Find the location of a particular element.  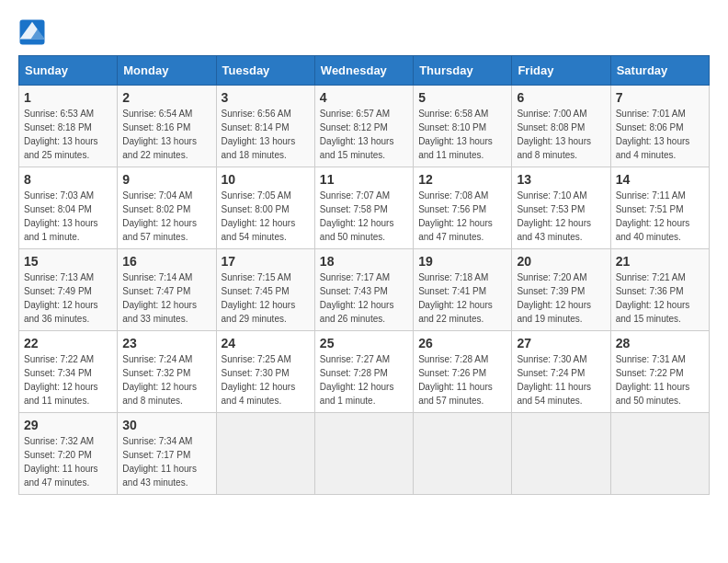

calendar-cell: 26Sunrise: 7:28 AM Sunset: 7:26 PM Dayli… is located at coordinates (463, 372).